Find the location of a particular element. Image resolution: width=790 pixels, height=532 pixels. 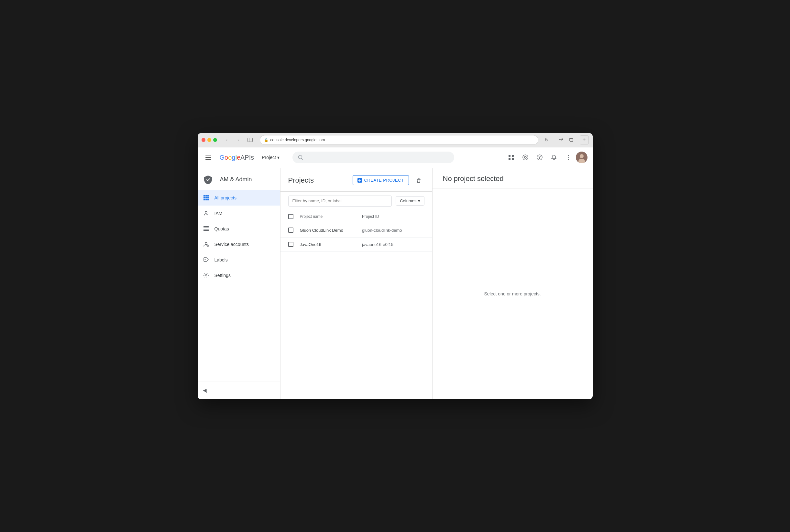

project-selector-button: Project ▾ is located at coordinates (271, 157).